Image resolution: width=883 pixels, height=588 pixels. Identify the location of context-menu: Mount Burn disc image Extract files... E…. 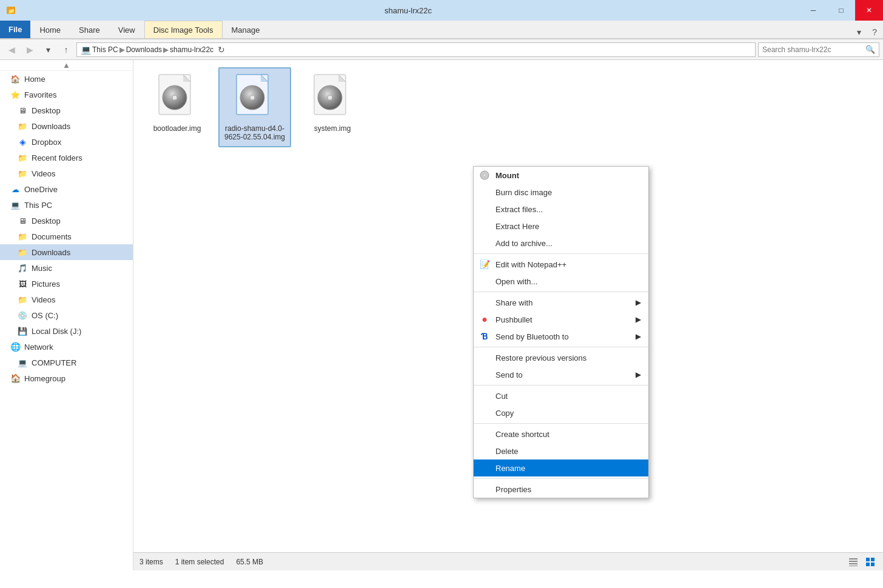
(561, 332).